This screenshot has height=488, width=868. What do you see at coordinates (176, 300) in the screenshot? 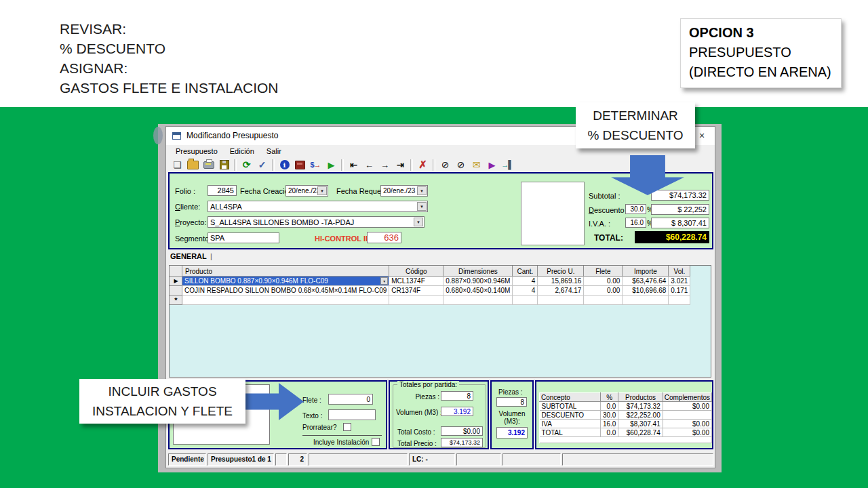
I see `new-row-indicator: *` at bounding box center [176, 300].